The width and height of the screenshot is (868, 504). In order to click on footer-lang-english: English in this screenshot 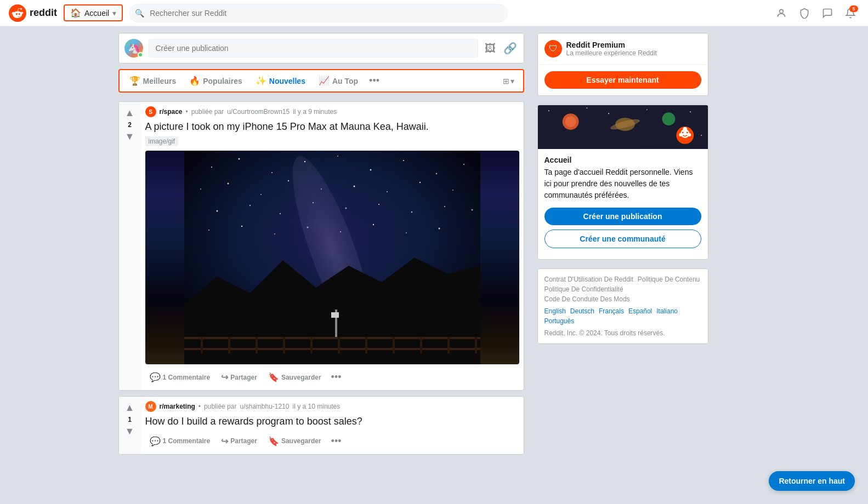, I will do `click(555, 311)`.